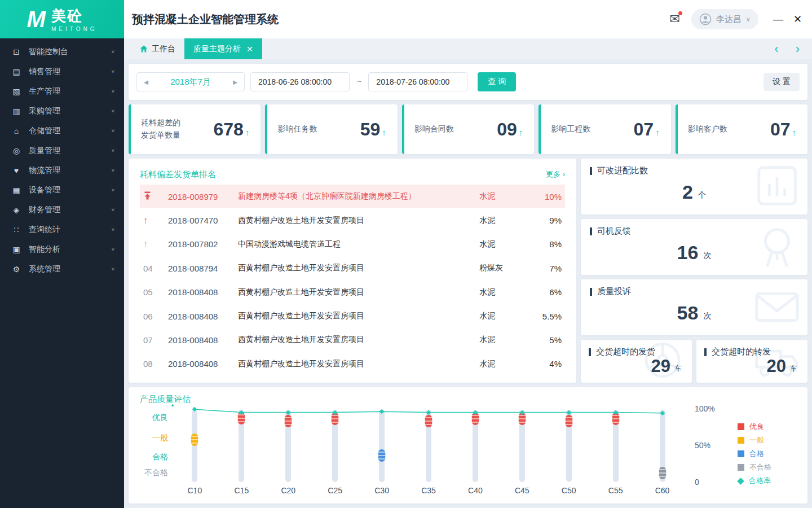 The width and height of the screenshot is (812, 508). Describe the element at coordinates (688, 253) in the screenshot. I see `kpi-value: 16` at that location.